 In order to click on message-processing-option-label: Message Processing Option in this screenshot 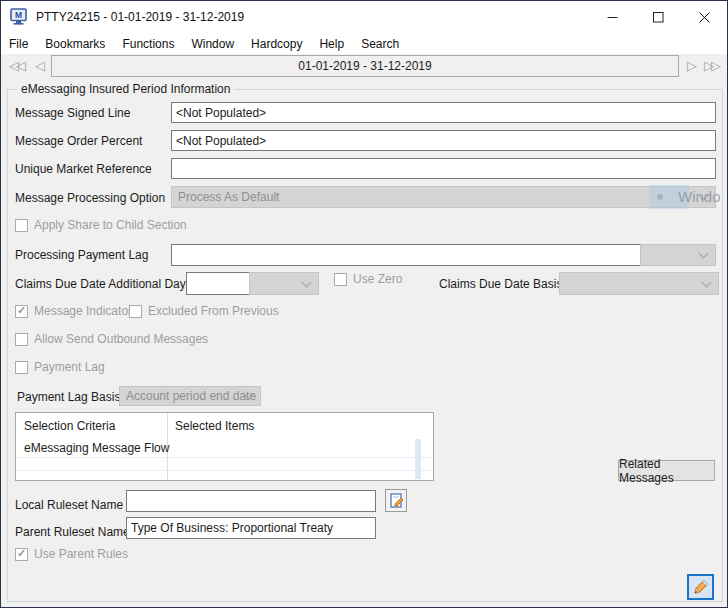, I will do `click(90, 198)`.